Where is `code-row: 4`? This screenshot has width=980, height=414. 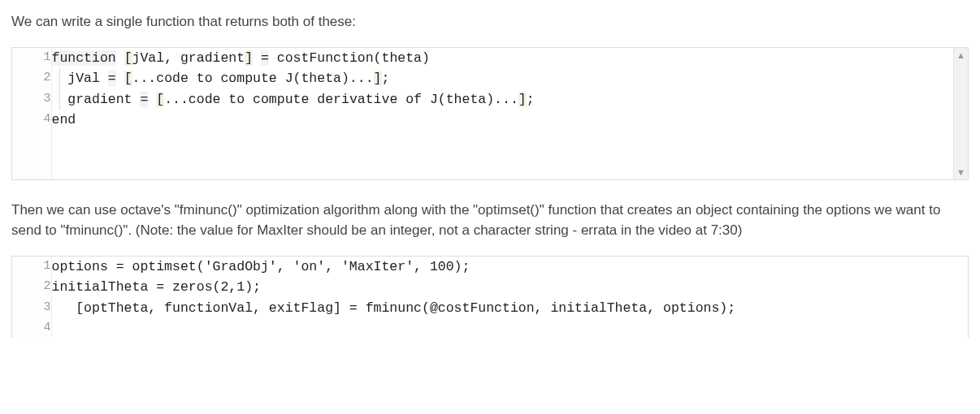
code-row: 4 is located at coordinates (490, 328).